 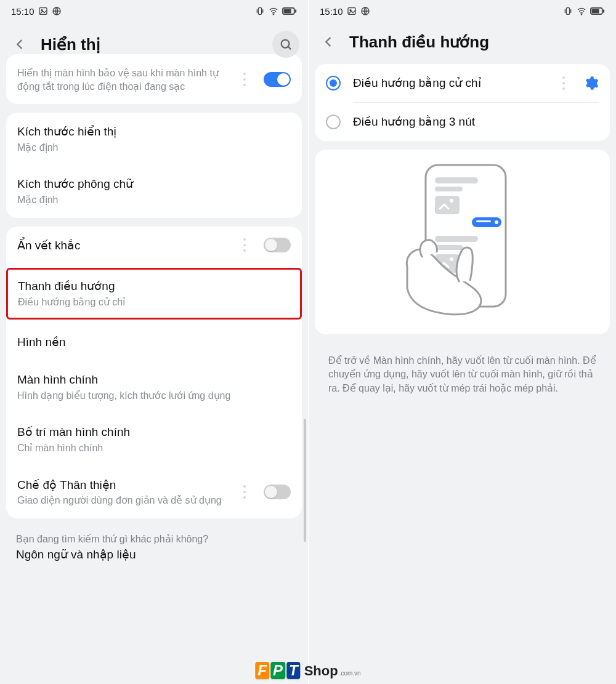 I want to click on hide-notch-toggle, so click(x=277, y=245).